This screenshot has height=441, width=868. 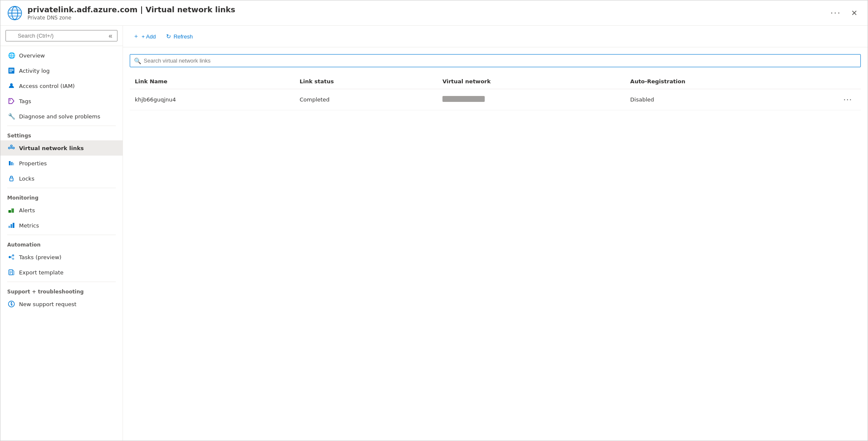 What do you see at coordinates (138, 61) in the screenshot?
I see `search-bar-icon: 🔍` at bounding box center [138, 61].